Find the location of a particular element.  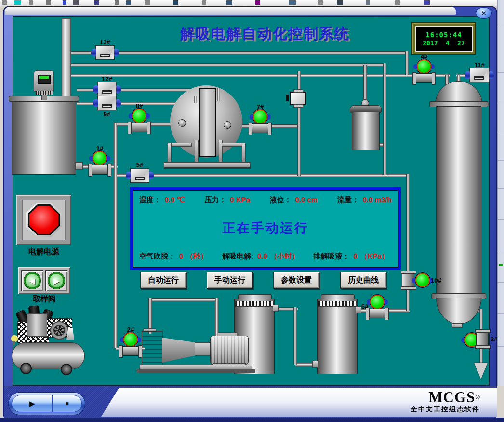

history-curve-button: 历史曲线 is located at coordinates (363, 281).